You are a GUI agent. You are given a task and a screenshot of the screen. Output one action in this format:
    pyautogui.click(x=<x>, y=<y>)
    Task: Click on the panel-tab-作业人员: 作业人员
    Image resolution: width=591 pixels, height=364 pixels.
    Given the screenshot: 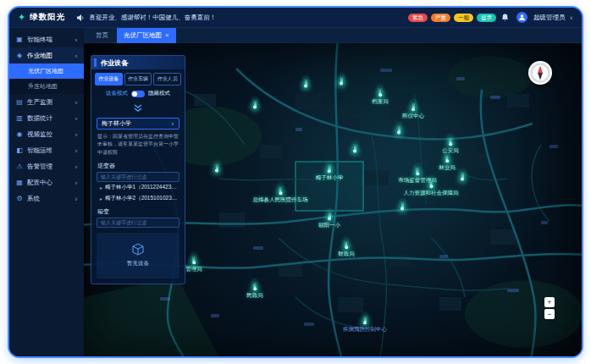 What is the action you would take?
    pyautogui.click(x=168, y=80)
    